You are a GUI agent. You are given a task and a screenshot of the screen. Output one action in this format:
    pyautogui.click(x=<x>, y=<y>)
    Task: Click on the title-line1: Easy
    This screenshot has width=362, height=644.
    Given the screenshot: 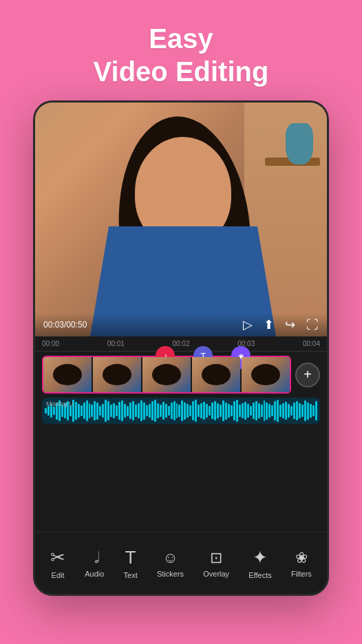 What is the action you would take?
    pyautogui.click(x=182, y=39)
    